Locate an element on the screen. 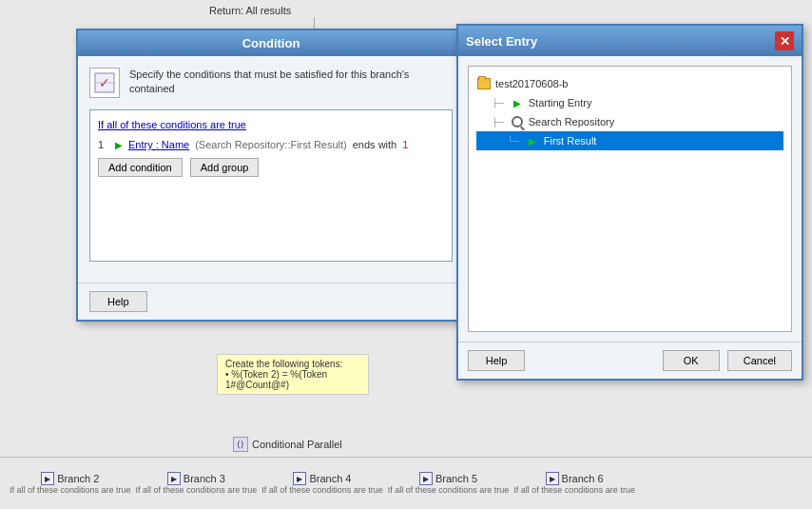 The image size is (812, 509). branch-2-sub: If all of these conditions are true is located at coordinates (70, 490).